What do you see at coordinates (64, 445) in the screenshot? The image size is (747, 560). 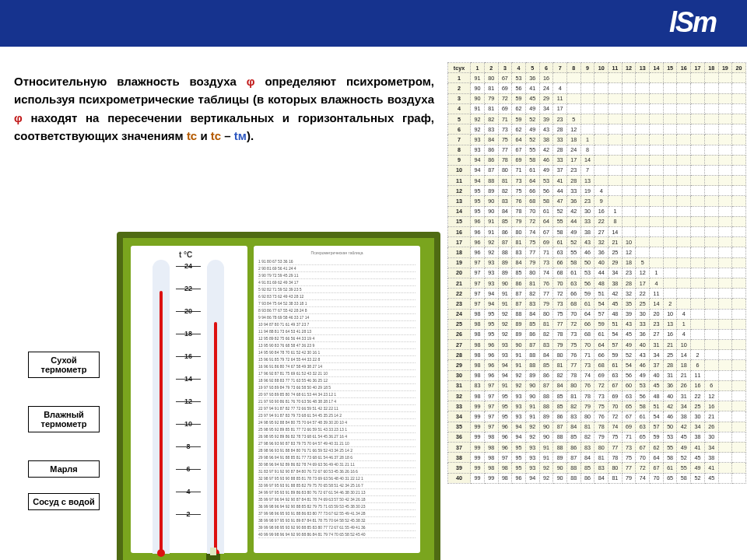 I see `label-stack: Сухой термометр Влажный термометр Марля …` at bounding box center [64, 445].